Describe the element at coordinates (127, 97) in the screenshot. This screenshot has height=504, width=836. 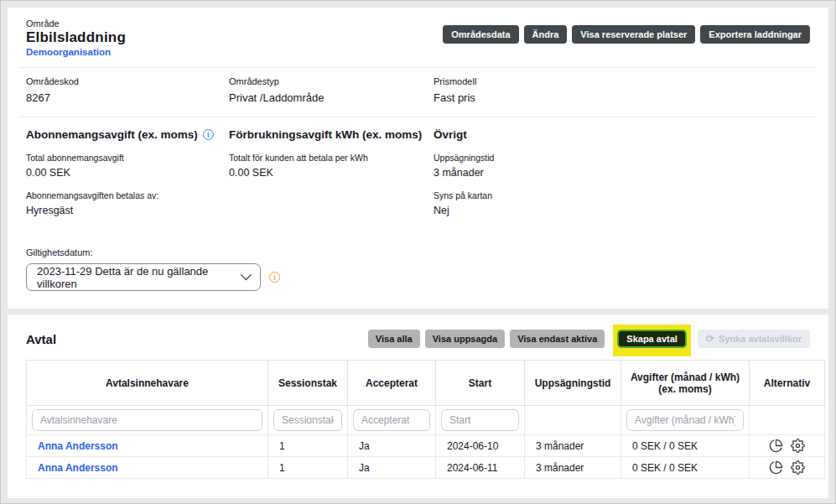
I see `field-value: 8267` at that location.